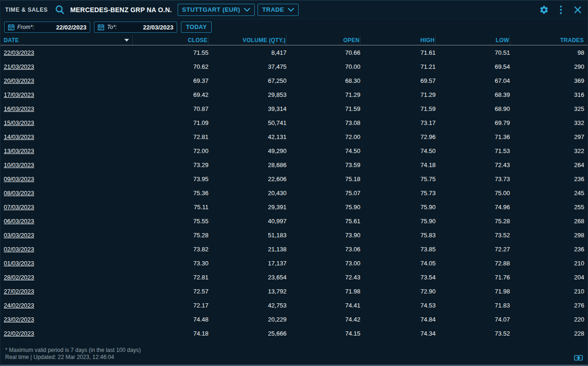 Image resolution: width=588 pixels, height=366 pixels. I want to click on table-row: 10/03/202373.2928,68673.5974.1872.43264, so click(294, 165).